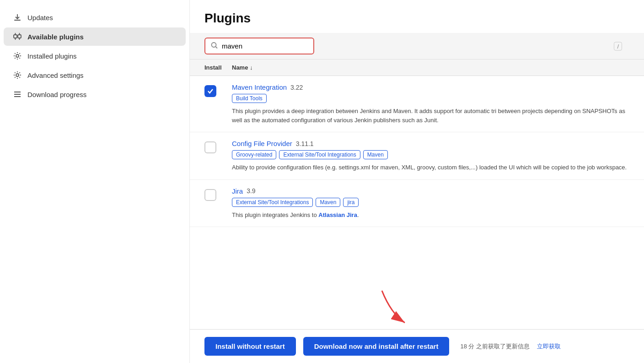 This screenshot has height=363, width=644. Describe the element at coordinates (417, 18) in the screenshot. I see `page-title: Plugins` at that location.